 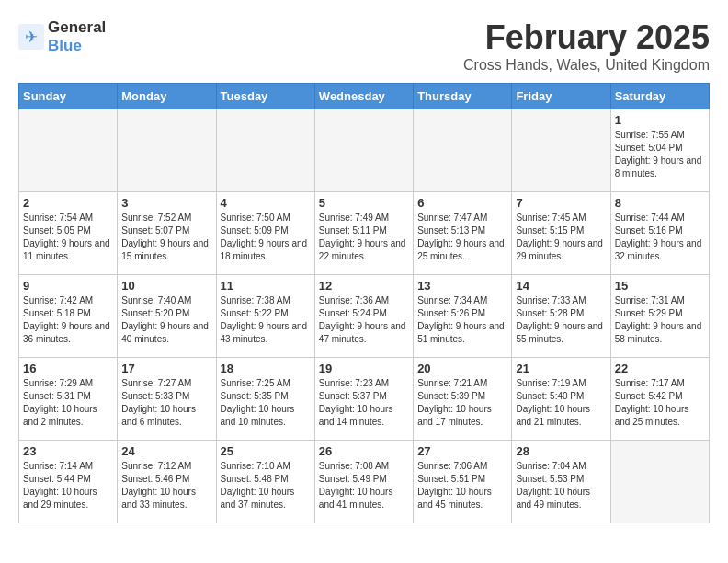 I want to click on day-cell: 15Sunrise: 7:31 AM Sunset: 5:29 PM Dayli…, so click(x=660, y=316).